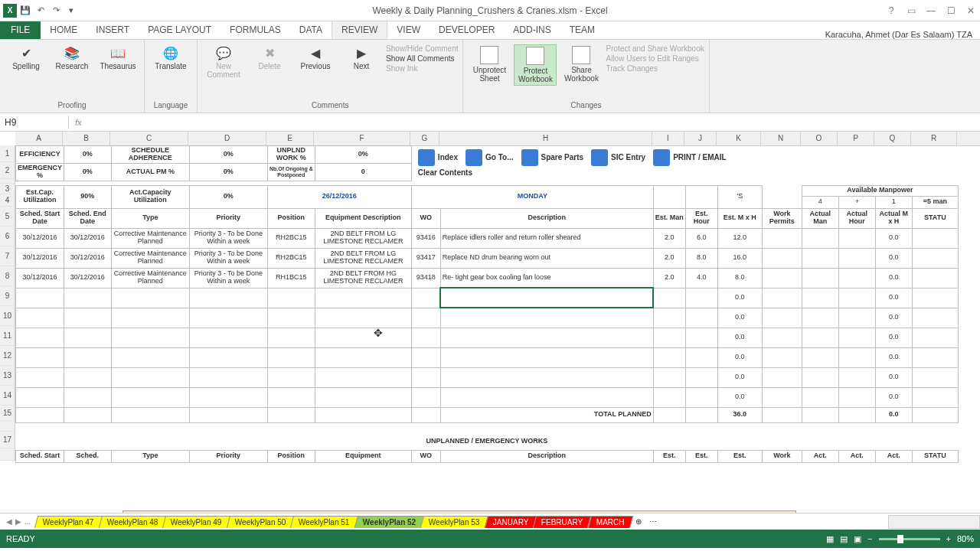 The image size is (980, 551). What do you see at coordinates (701, 278) in the screenshot?
I see `cell: 4.0` at bounding box center [701, 278].